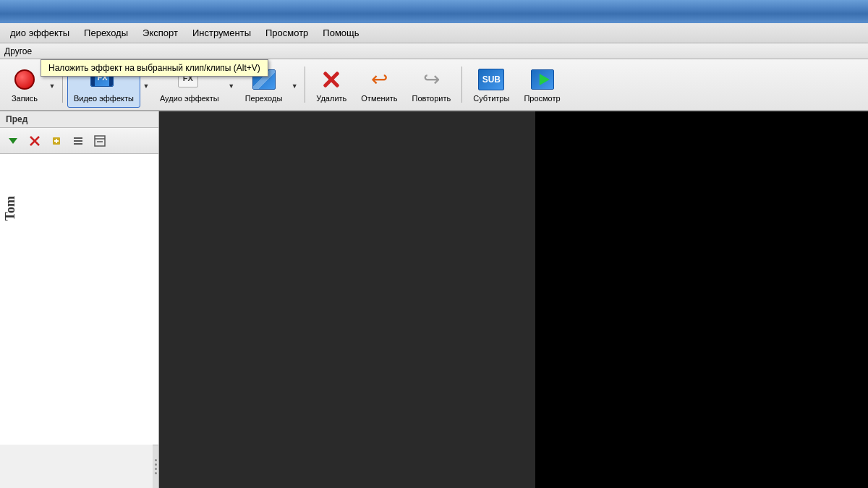 This screenshot has width=868, height=488. What do you see at coordinates (156, 466) in the screenshot?
I see `grip-handle` at bounding box center [156, 466].